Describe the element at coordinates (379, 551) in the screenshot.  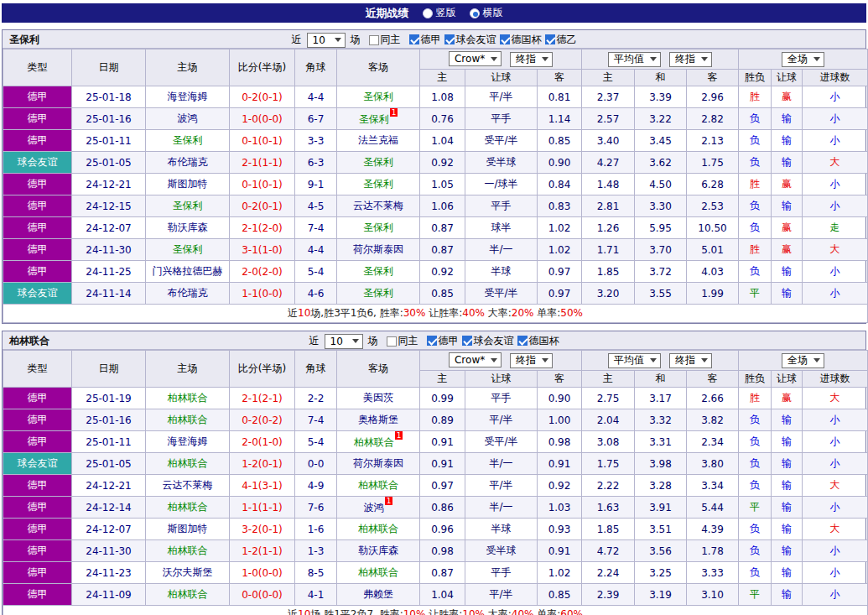
I see `away-team-cell: 勒沃库森` at that location.